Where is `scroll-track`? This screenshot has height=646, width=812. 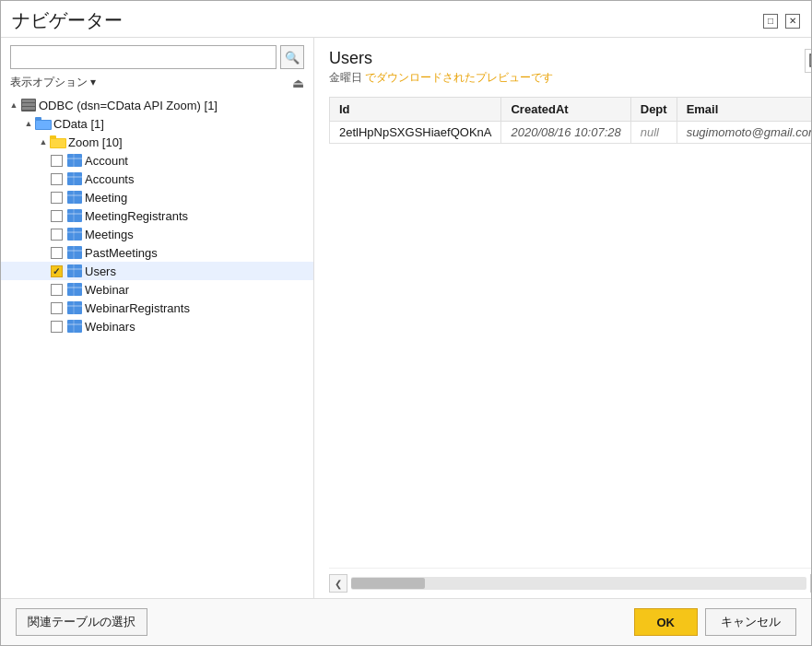
scroll-track is located at coordinates (579, 583).